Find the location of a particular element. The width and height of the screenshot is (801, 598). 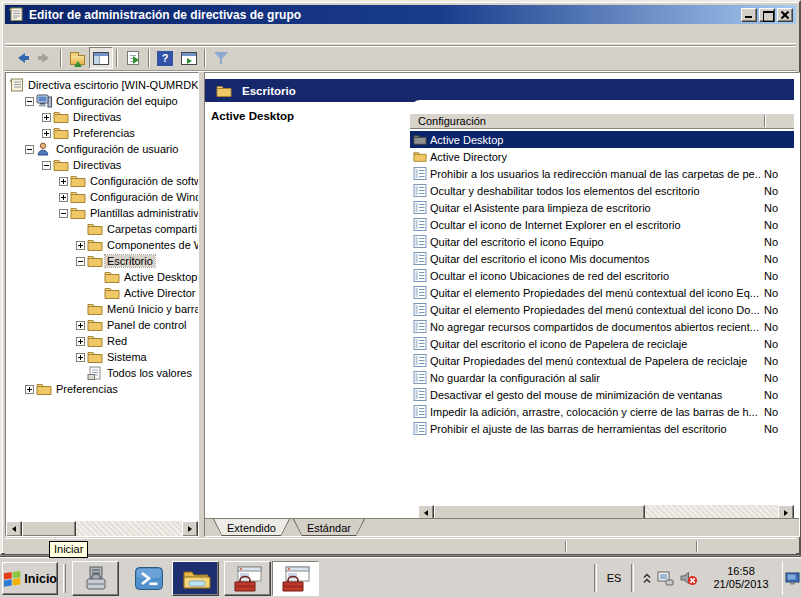

tree-item: Configuración de softw is located at coordinates (102, 181).